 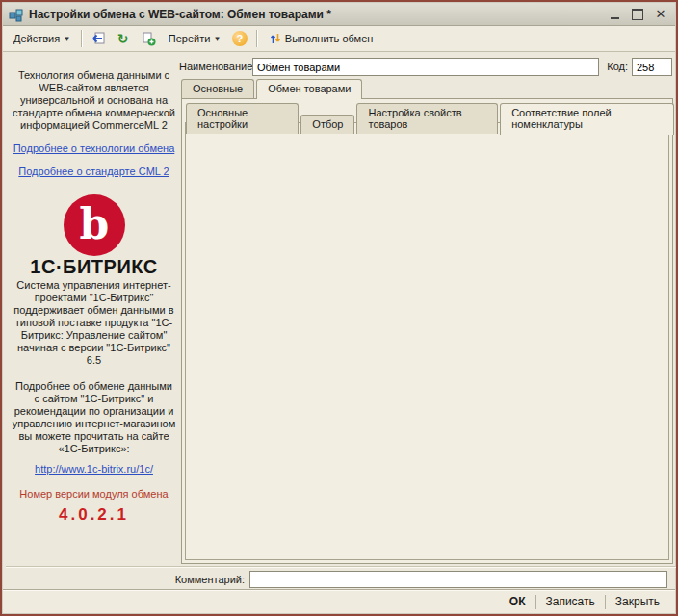 What do you see at coordinates (321, 38) in the screenshot?
I see `execute-exchange-button: Выполнить обмен` at bounding box center [321, 38].